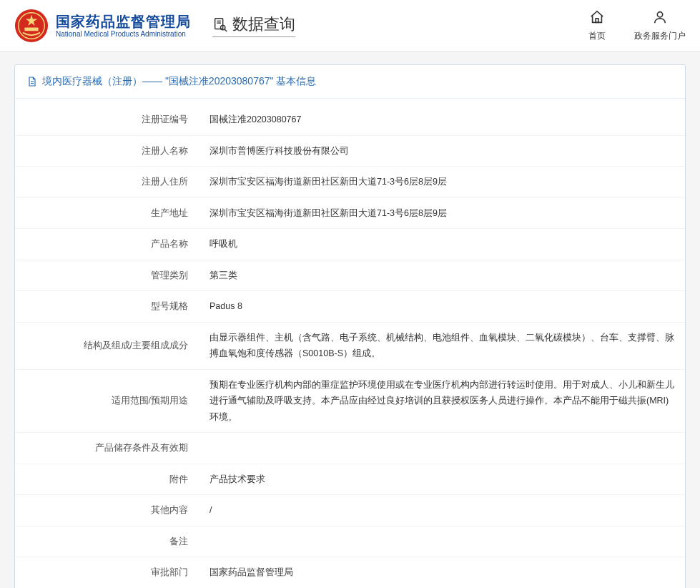 This screenshot has height=588, width=700. What do you see at coordinates (350, 307) in the screenshot?
I see `table-row: 型号规格Padus 8` at bounding box center [350, 307].